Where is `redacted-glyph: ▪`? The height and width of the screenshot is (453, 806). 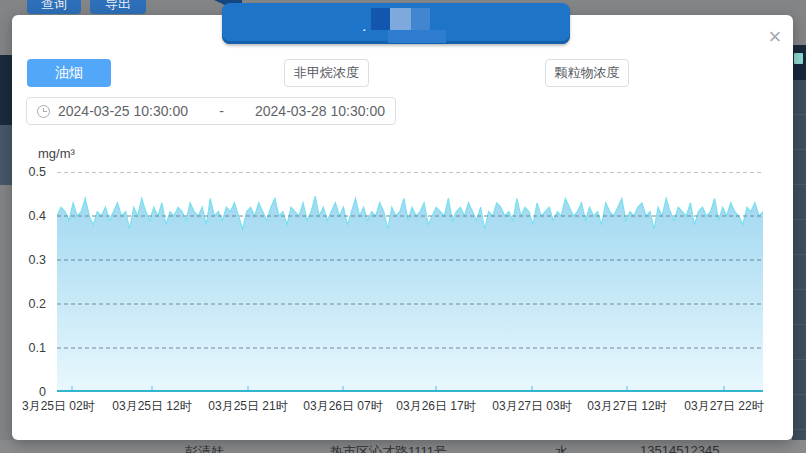
redacted-glyph: ▪ is located at coordinates (366, 30).